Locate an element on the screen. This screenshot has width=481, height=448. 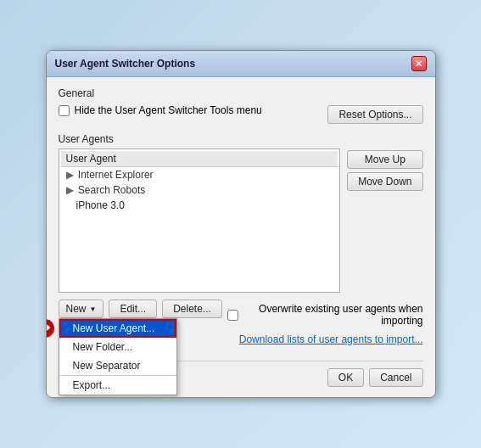
hide-menu-checkbox is located at coordinates (64, 110).